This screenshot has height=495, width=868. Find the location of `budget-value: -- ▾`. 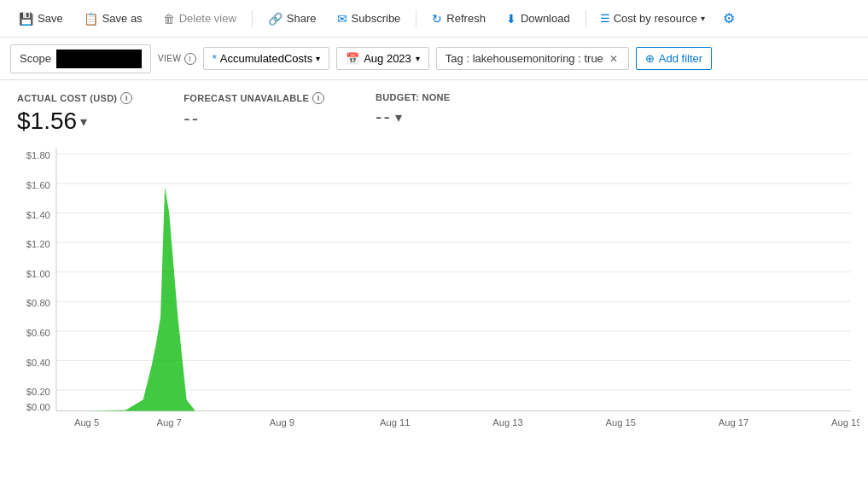

budget-value: -- ▾ is located at coordinates (413, 117).